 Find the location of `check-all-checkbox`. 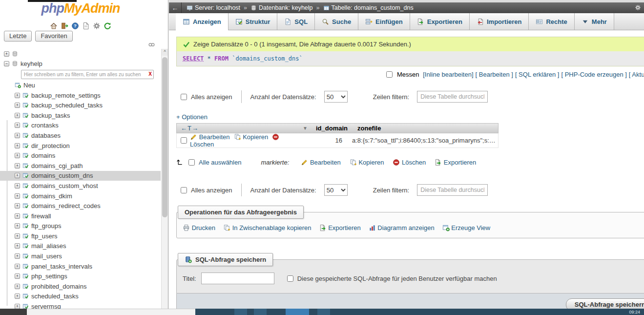

check-all-checkbox is located at coordinates (191, 162).